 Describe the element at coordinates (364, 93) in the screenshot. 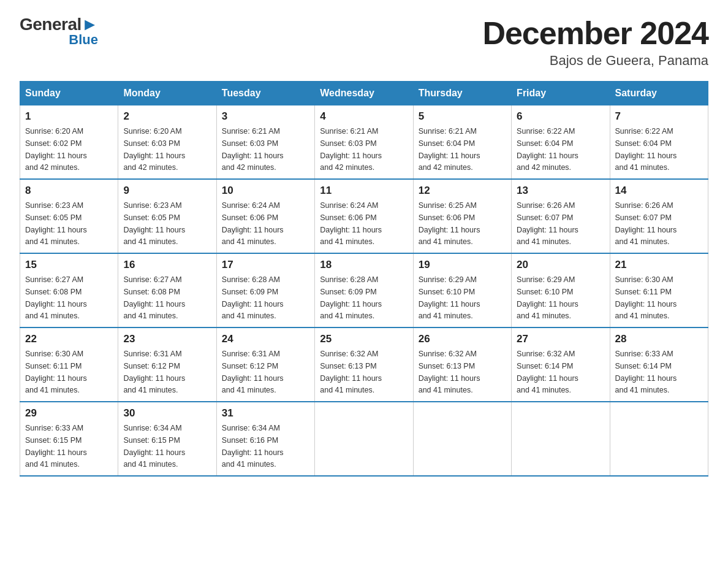

I see `day-of-week-header: Wednesday` at that location.